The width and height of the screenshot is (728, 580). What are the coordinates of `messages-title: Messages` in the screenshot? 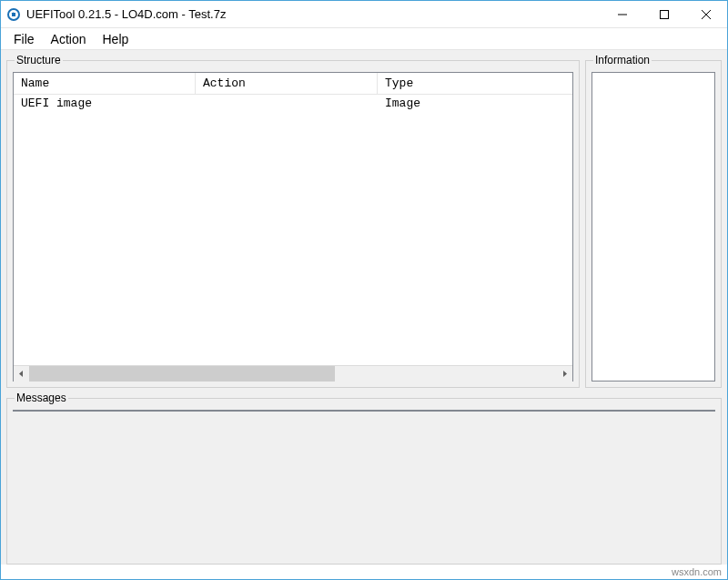 It's located at (42, 398).